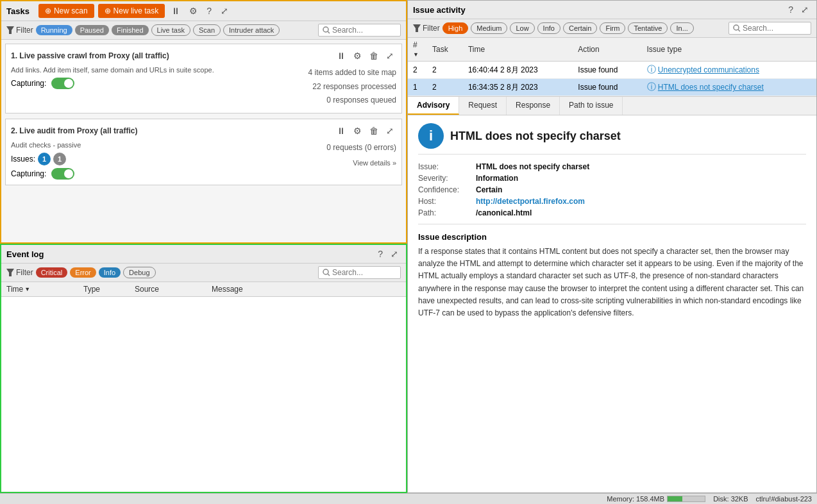 This screenshot has width=817, height=504. I want to click on disk-label: Disk: 32KB, so click(730, 499).